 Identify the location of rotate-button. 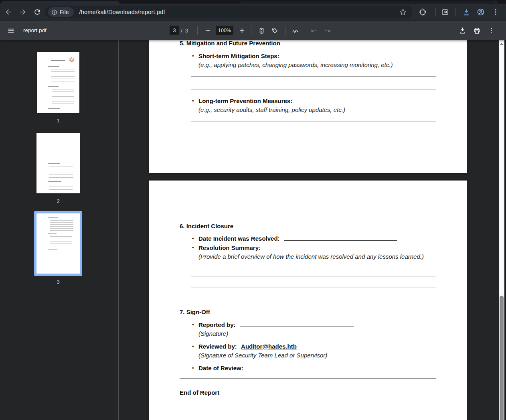
(275, 30).